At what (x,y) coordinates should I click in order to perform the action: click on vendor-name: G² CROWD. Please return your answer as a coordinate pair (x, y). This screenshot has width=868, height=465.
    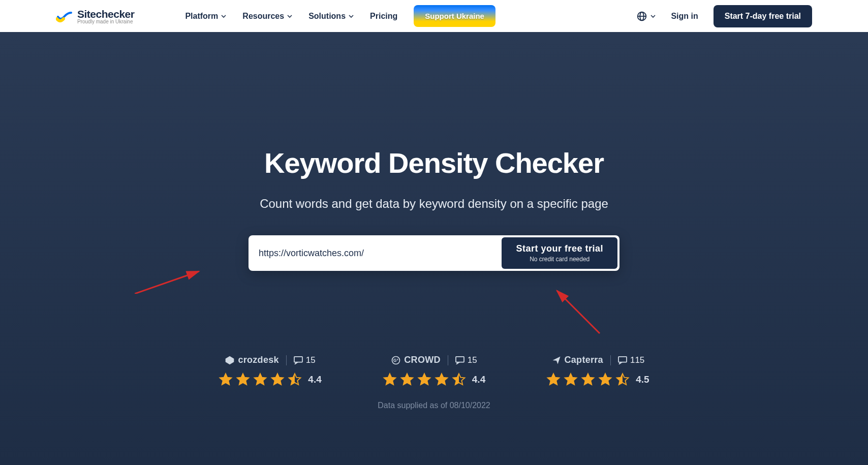
    Looking at the image, I should click on (416, 360).